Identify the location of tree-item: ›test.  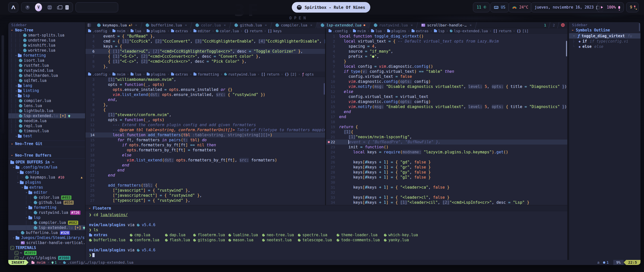
(47, 136).